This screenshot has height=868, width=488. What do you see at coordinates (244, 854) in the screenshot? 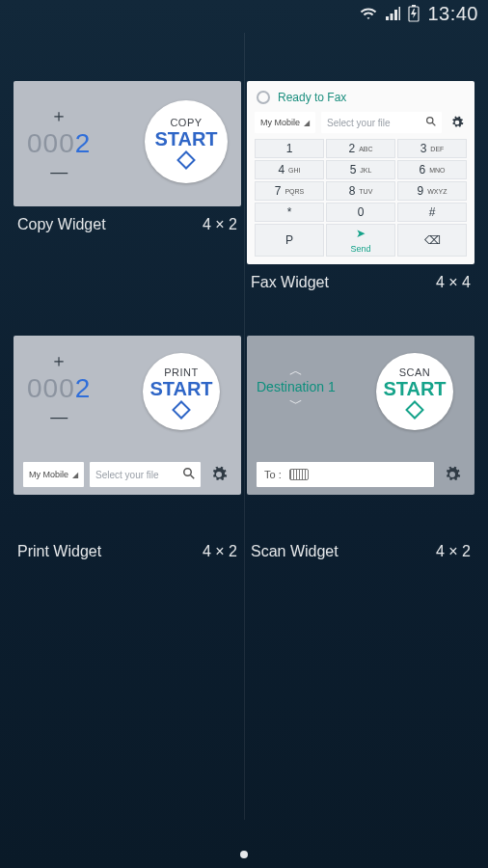
I see `page-indicator` at bounding box center [244, 854].